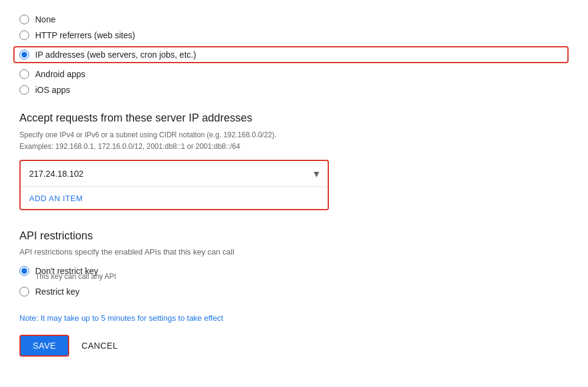 This screenshot has height=387, width=588. What do you see at coordinates (294, 292) in the screenshot?
I see `restrict-key-radio-item: Restrict key` at bounding box center [294, 292].